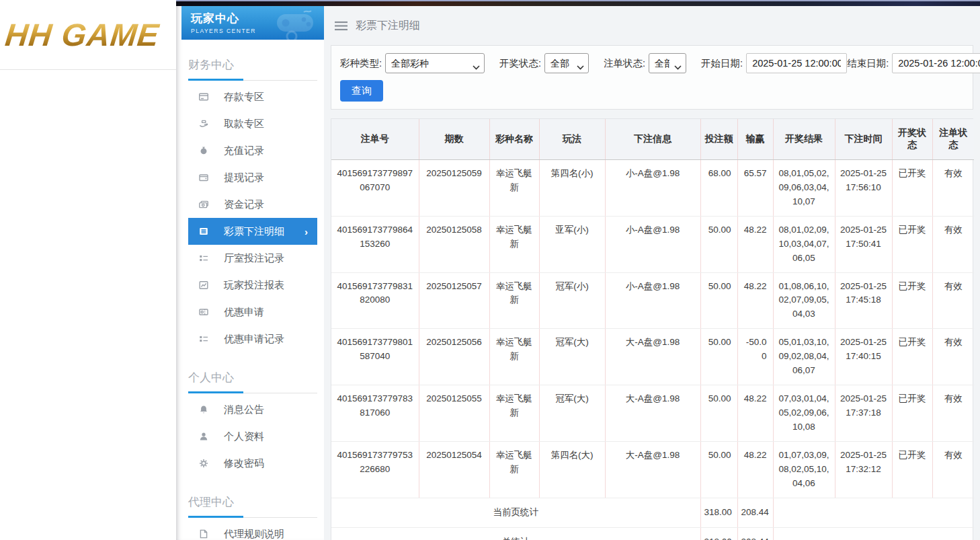 The image size is (980, 540). What do you see at coordinates (204, 464) in the screenshot?
I see `gear-icon` at bounding box center [204, 464].